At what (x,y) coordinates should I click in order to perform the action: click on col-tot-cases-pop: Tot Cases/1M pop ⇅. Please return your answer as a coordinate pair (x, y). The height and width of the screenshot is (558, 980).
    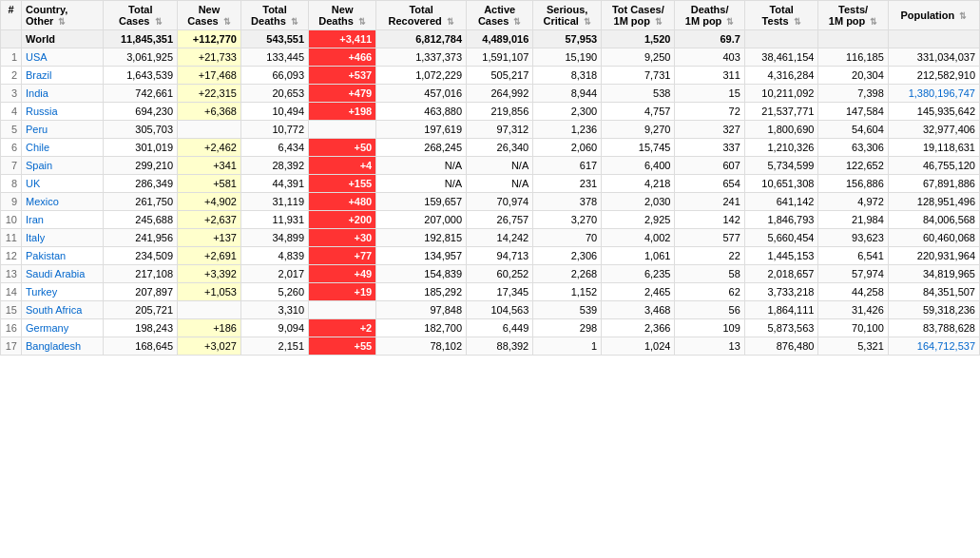
    Looking at the image, I should click on (639, 15).